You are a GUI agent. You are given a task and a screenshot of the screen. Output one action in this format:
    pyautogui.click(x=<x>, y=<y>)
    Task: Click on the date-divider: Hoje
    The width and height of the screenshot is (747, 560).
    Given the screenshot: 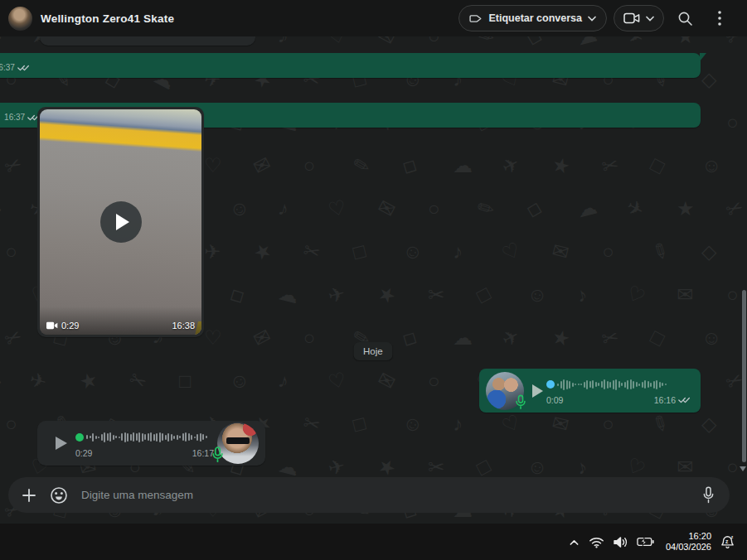 What is the action you would take?
    pyautogui.click(x=373, y=351)
    